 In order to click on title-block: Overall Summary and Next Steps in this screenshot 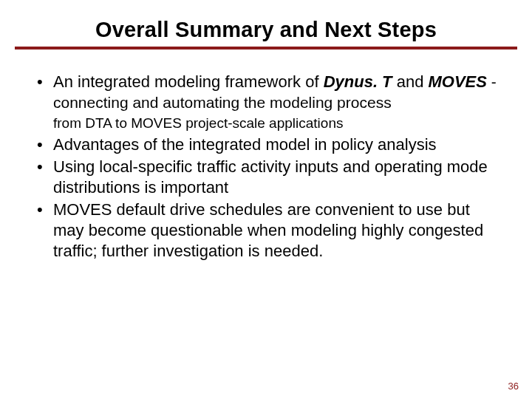, I will do `click(266, 33)`.